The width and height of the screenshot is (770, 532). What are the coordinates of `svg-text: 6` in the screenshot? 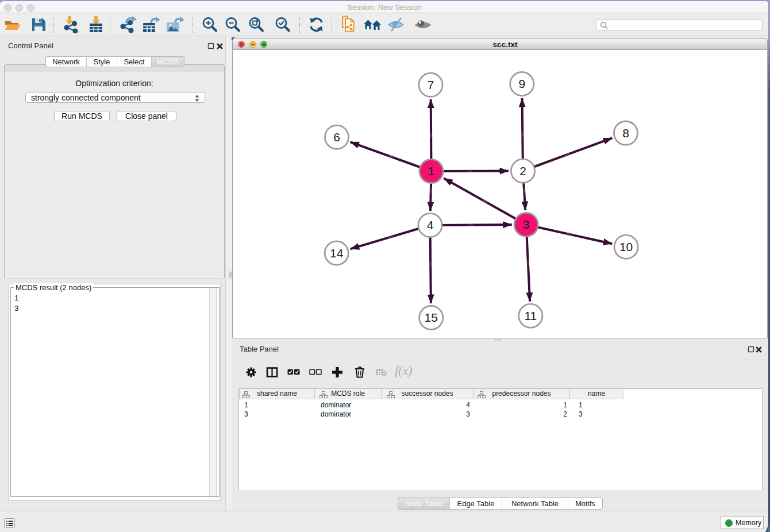 It's located at (337, 137).